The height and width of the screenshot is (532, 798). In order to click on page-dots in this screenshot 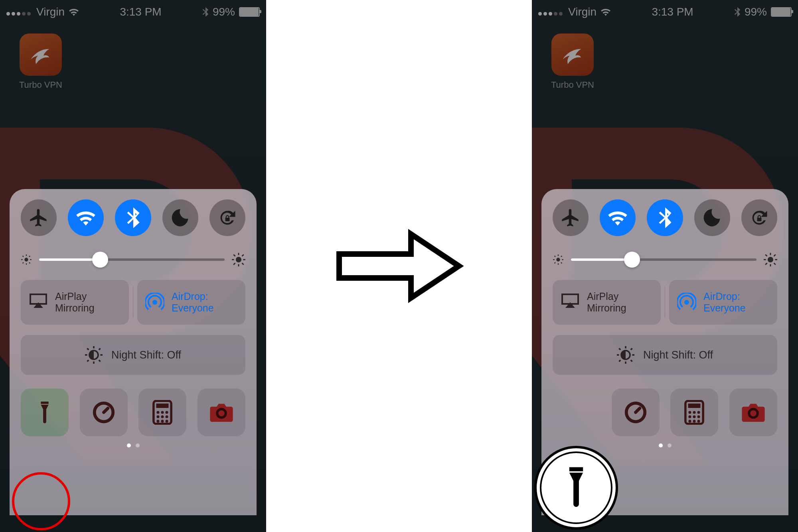, I will do `click(133, 445)`.